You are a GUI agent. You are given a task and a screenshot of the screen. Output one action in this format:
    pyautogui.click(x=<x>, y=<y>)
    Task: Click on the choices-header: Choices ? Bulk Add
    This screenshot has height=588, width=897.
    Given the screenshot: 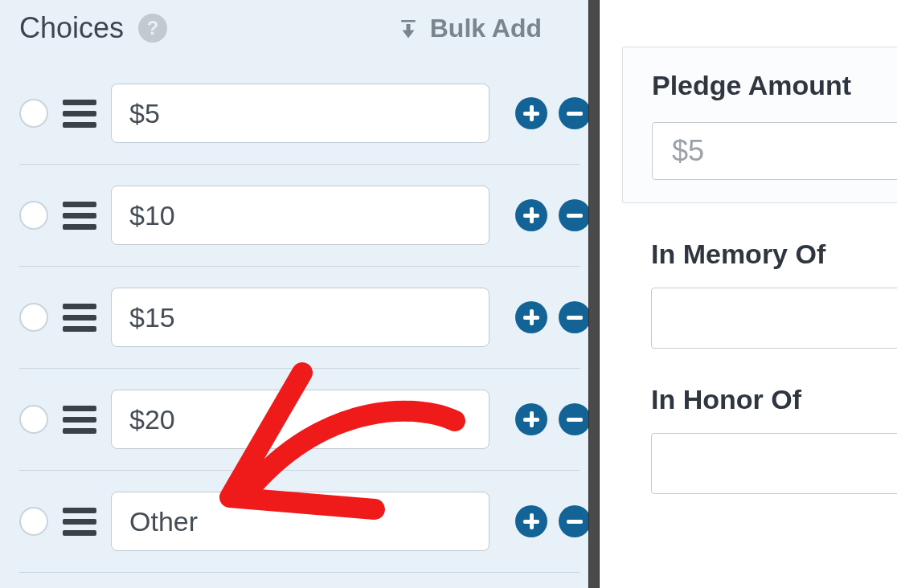 What is the action you would take?
    pyautogui.click(x=300, y=28)
    